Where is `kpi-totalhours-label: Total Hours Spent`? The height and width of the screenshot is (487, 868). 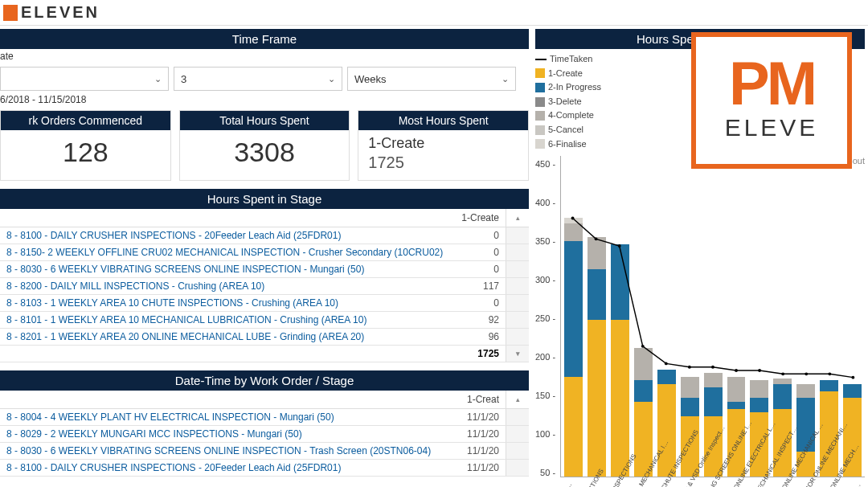 kpi-totalhours-label: Total Hours Spent is located at coordinates (265, 121).